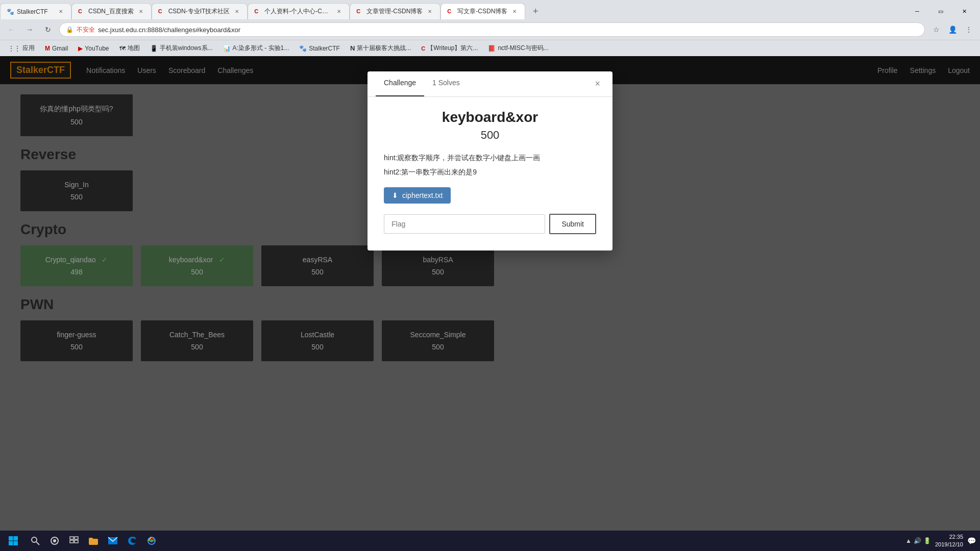  What do you see at coordinates (395, 11) in the screenshot?
I see `tab5-title: 文章管理-CSDN博客` at bounding box center [395, 11].